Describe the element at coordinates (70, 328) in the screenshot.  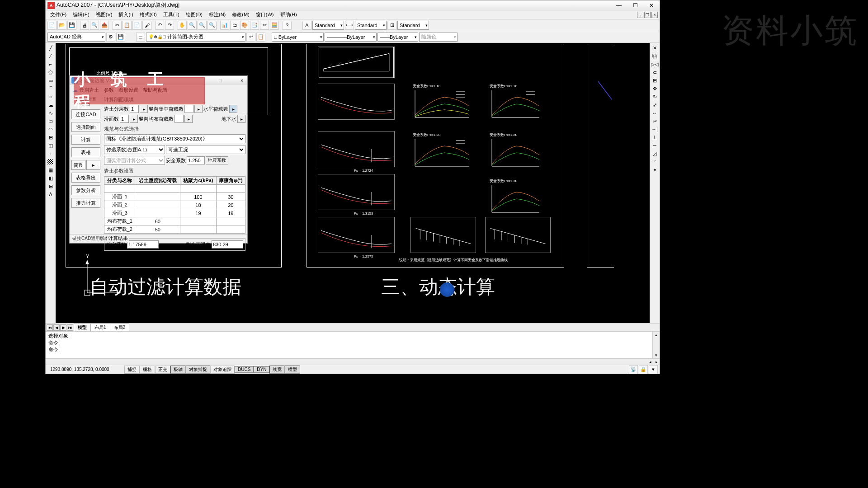
I see `tab-last-button: ⏭` at that location.